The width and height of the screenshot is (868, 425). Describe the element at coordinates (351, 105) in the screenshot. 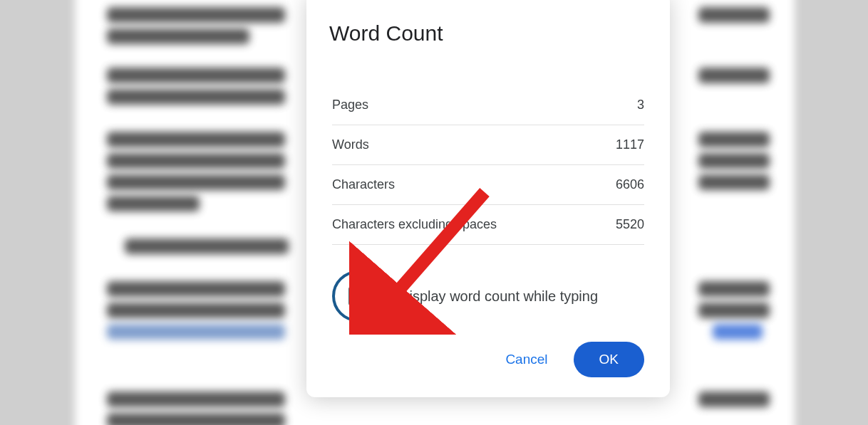

I see `stat-label: Pages` at that location.